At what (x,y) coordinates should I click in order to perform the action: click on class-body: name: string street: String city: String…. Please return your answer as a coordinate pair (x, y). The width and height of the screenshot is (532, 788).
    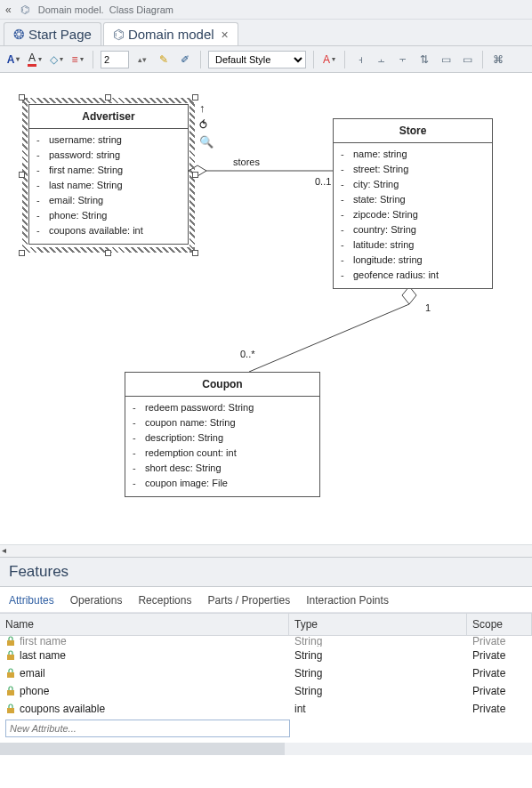
    Looking at the image, I should click on (413, 215).